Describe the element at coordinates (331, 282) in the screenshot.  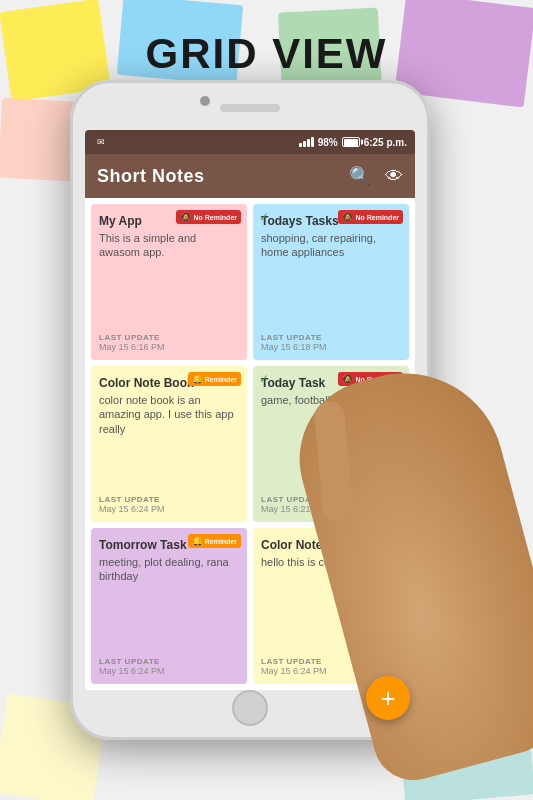
I see `note-card: ✓ Todays Tasks shopping, car repairing, …` at that location.